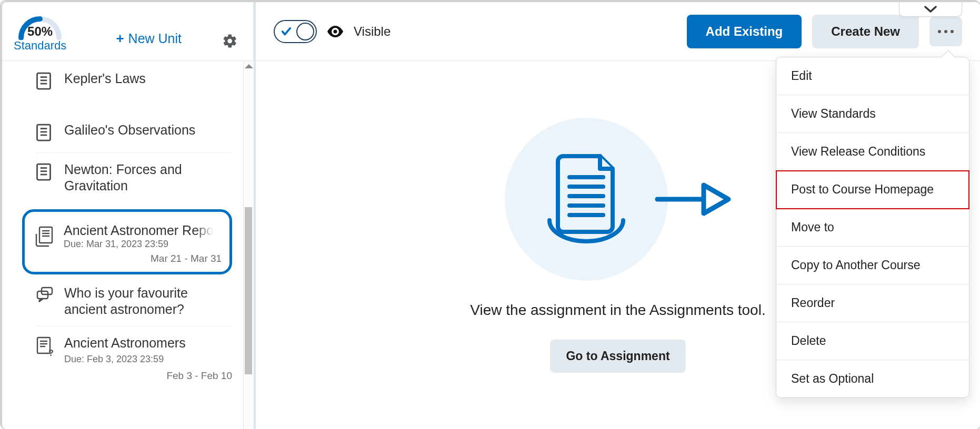 The image size is (980, 429). Describe the element at coordinates (148, 343) in the screenshot. I see `item-title: Ancient Astronomers` at that location.